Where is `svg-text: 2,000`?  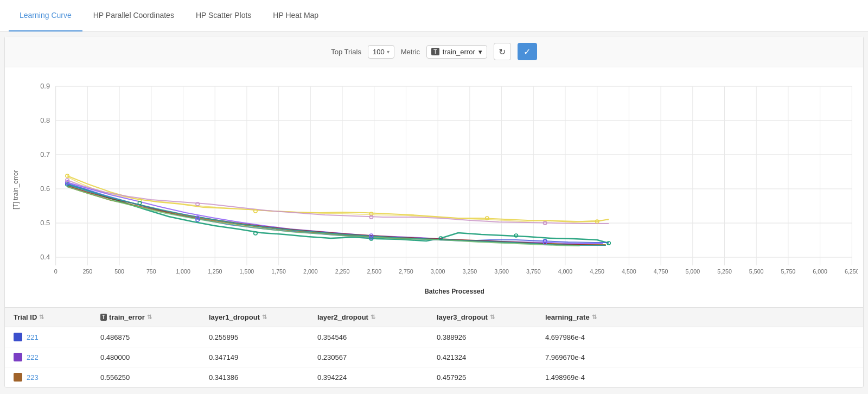 svg-text: 2,000 is located at coordinates (310, 271).